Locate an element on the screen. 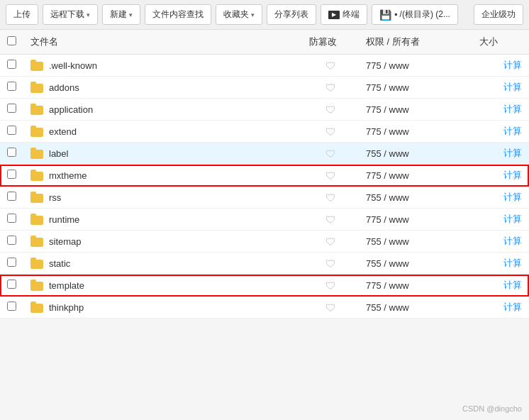 The height and width of the screenshot is (420, 529). path-selector: 💾 ▪ /(根目录) (2... is located at coordinates (415, 14).